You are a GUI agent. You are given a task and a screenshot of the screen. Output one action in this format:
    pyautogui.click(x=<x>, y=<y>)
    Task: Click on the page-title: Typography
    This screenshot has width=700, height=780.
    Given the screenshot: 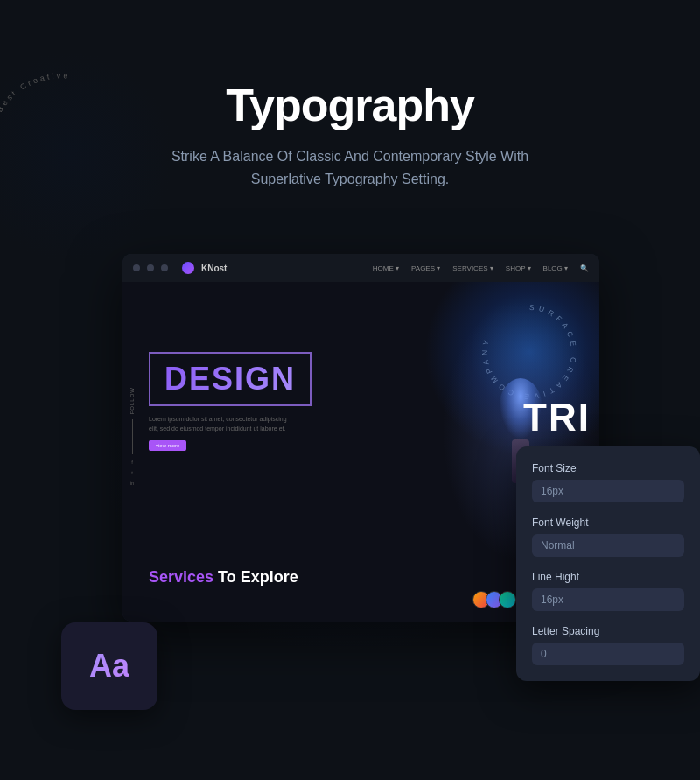 What is the action you would take?
    pyautogui.click(x=350, y=105)
    